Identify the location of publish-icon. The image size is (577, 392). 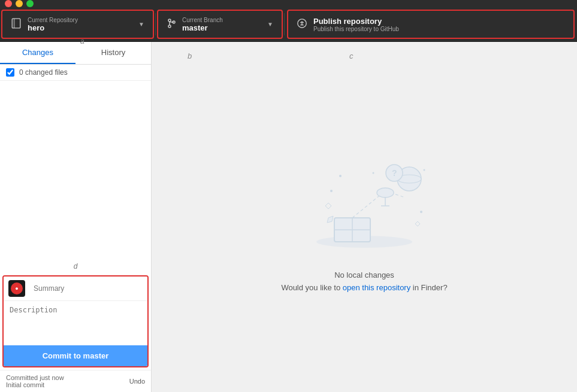
(302, 25).